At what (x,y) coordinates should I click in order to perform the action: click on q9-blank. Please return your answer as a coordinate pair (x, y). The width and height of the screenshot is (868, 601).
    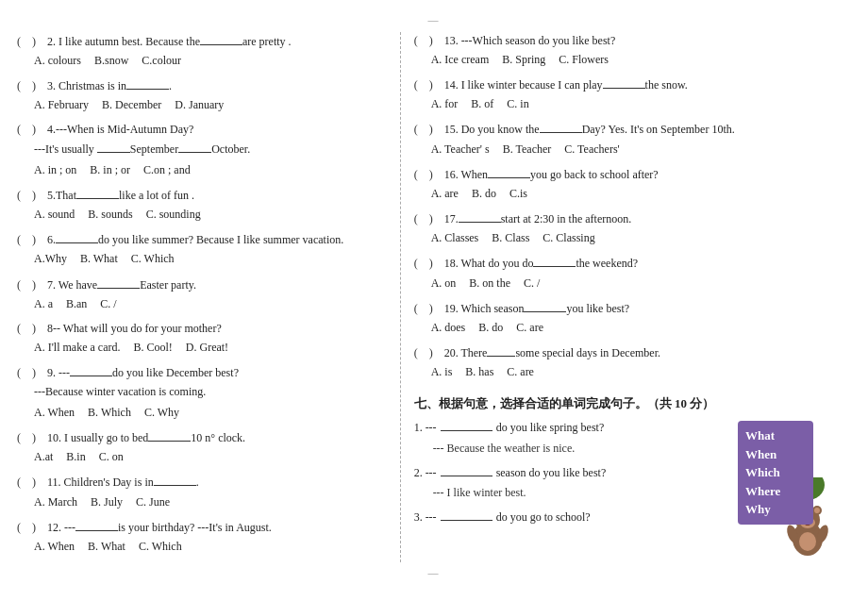
    Looking at the image, I should click on (91, 370).